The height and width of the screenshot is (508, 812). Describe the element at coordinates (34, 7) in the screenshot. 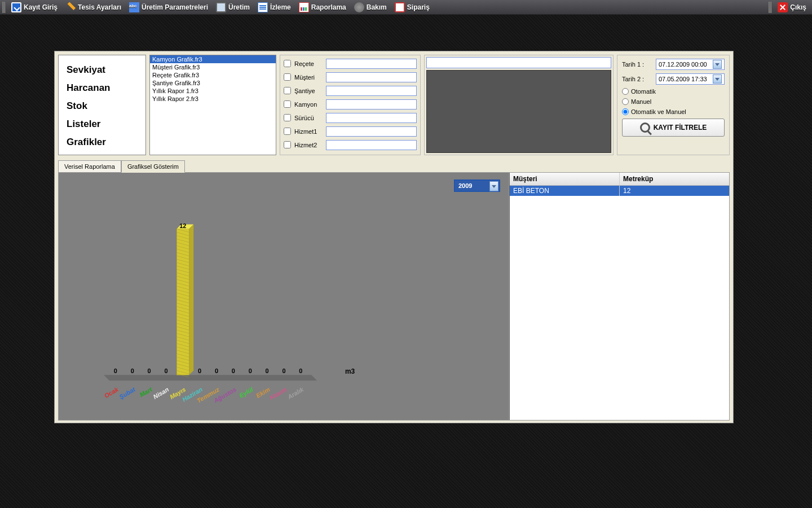

I see `menu-kayit-giris: Kayıt Giriş` at that location.